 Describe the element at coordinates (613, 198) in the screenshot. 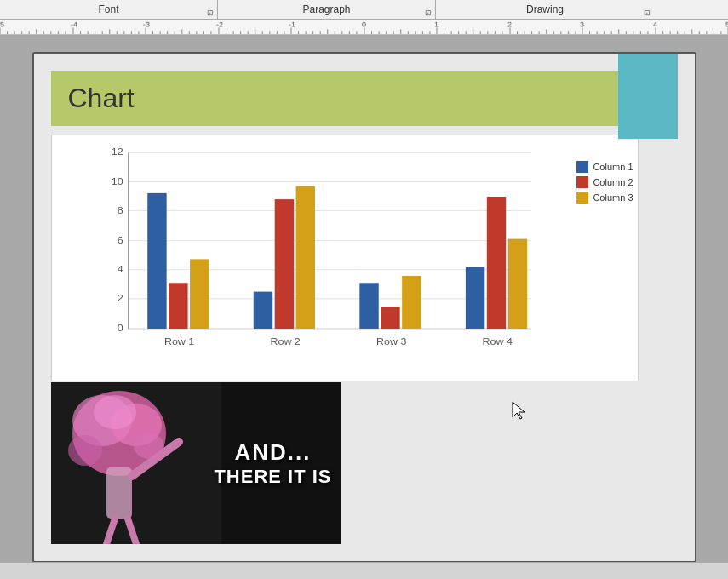

I see `legend-label-col3: Column 3` at that location.